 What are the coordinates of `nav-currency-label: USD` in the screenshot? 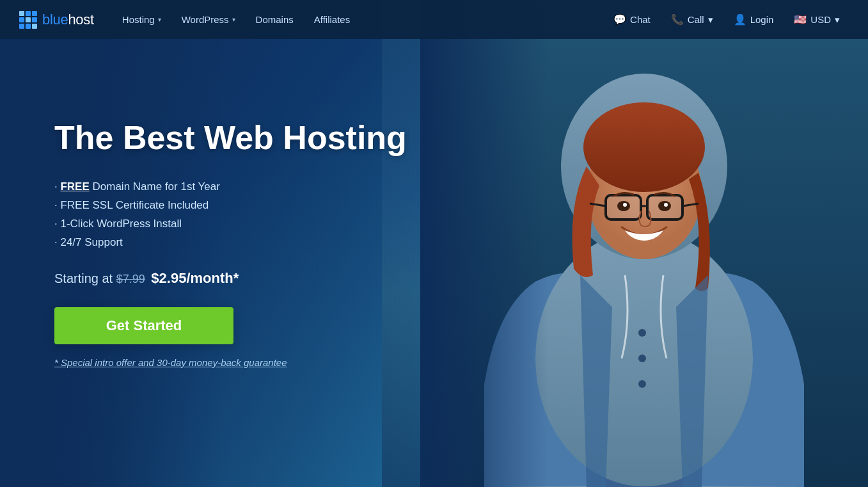 It's located at (821, 19).